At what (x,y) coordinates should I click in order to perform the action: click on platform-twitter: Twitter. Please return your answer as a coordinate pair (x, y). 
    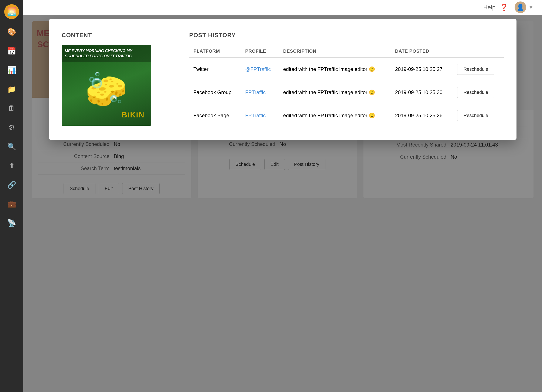
    Looking at the image, I should click on (215, 69).